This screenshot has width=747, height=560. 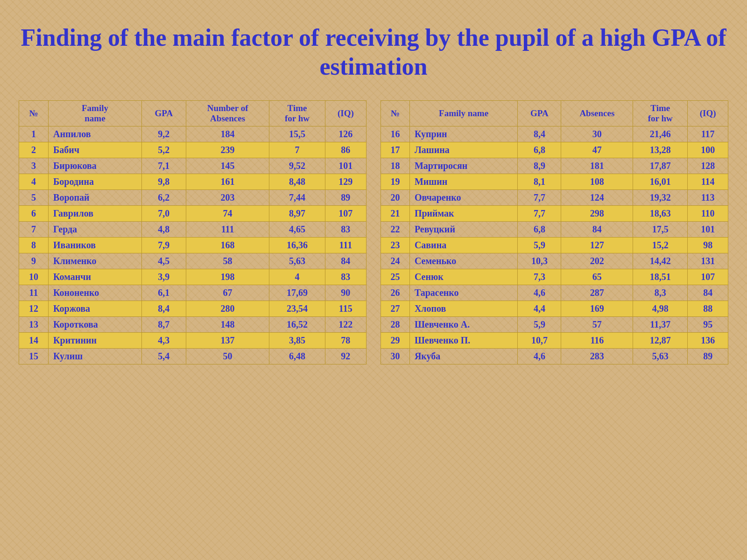 What do you see at coordinates (555, 166) in the screenshot?
I see `table-row: 18Мартиросян8,918117,87128` at bounding box center [555, 166].